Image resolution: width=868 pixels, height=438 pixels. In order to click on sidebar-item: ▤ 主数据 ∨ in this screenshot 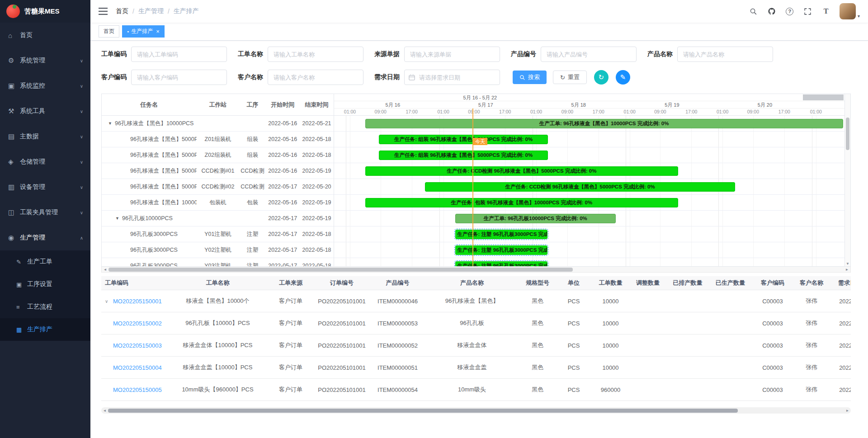, I will do `click(45, 137)`.